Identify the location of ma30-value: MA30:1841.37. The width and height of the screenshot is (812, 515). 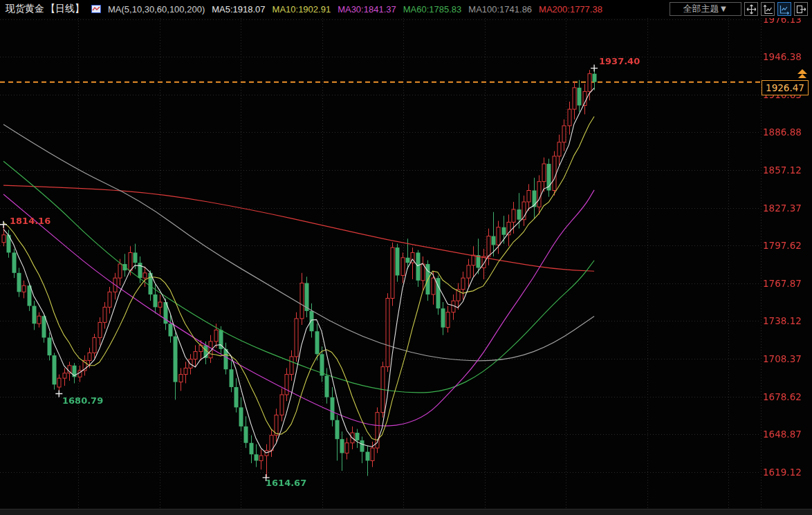
(367, 10).